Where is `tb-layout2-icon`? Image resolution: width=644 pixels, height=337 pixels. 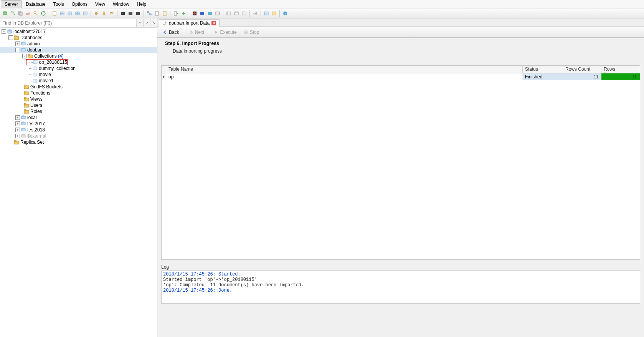 tb-layout2-icon is located at coordinates (236, 13).